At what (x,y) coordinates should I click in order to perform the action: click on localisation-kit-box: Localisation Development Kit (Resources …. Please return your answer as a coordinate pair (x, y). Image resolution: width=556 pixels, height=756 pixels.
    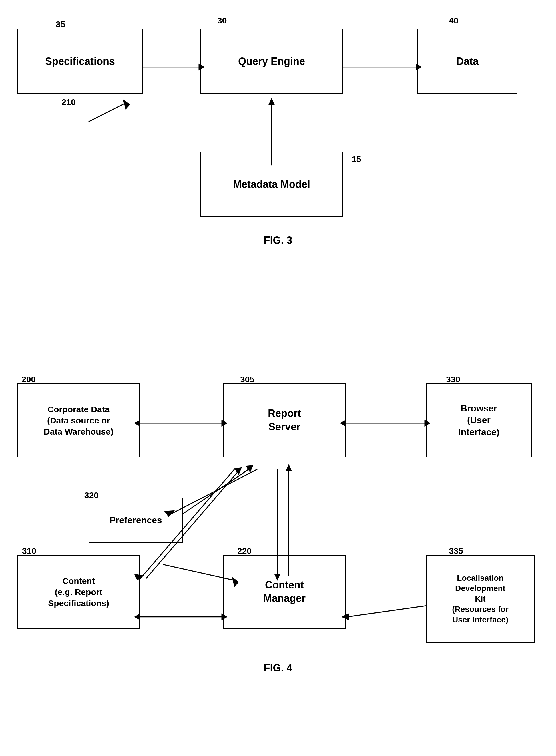
    Looking at the image, I should click on (480, 599).